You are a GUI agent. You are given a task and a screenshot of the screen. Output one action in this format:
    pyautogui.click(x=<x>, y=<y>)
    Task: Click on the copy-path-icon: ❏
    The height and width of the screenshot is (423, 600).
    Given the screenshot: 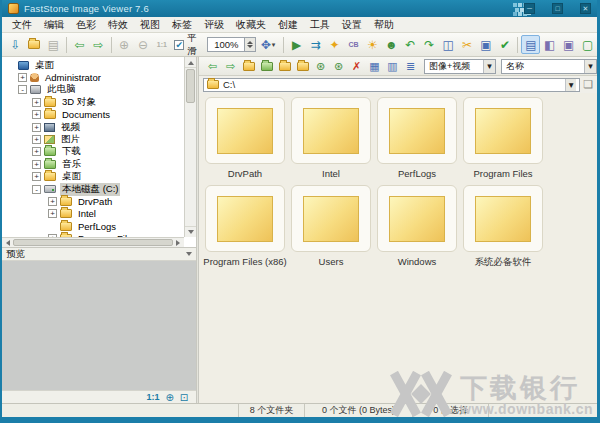 What is the action you would take?
    pyautogui.click(x=588, y=84)
    